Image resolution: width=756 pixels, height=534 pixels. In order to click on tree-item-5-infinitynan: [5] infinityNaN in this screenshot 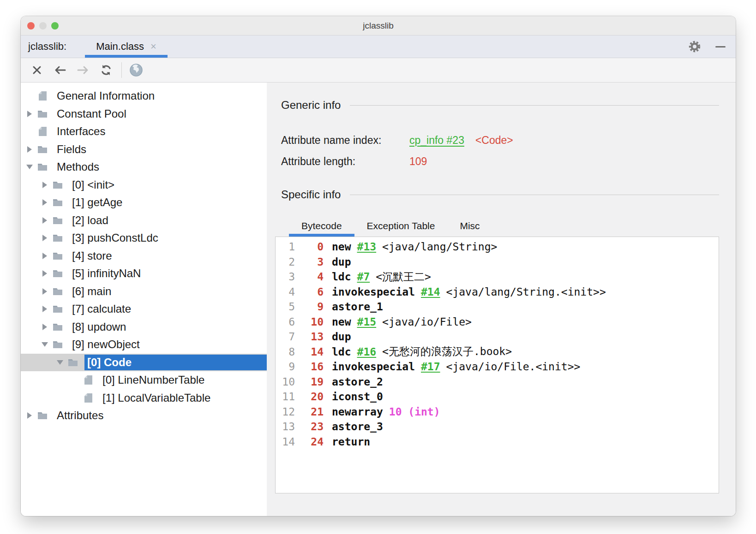, I will do `click(144, 274)`.